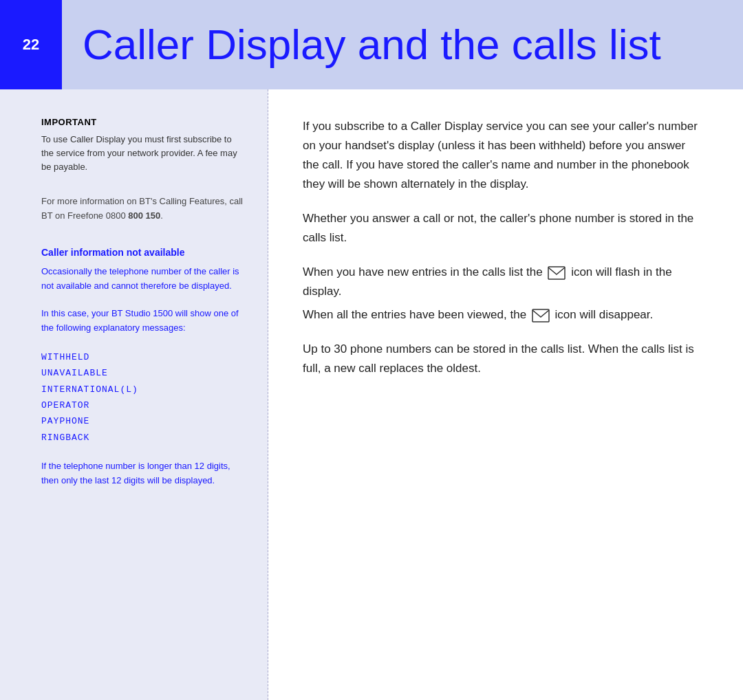 This screenshot has width=743, height=700. Describe the element at coordinates (502, 315) in the screenshot. I see `right-para-4: When all the entries have been viewed, t…` at that location.